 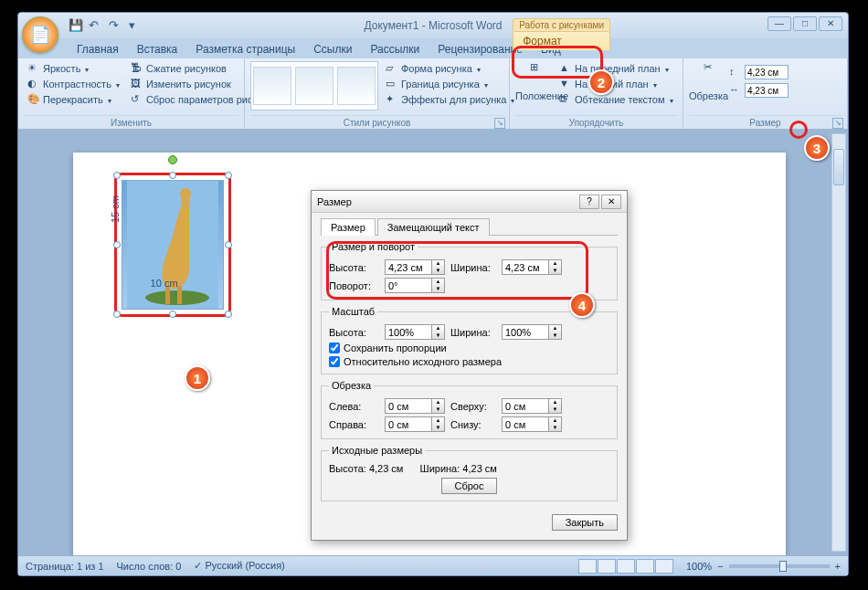 I want to click on lock-aspect-checkbox: Сохранить пропорции, so click(x=470, y=348).